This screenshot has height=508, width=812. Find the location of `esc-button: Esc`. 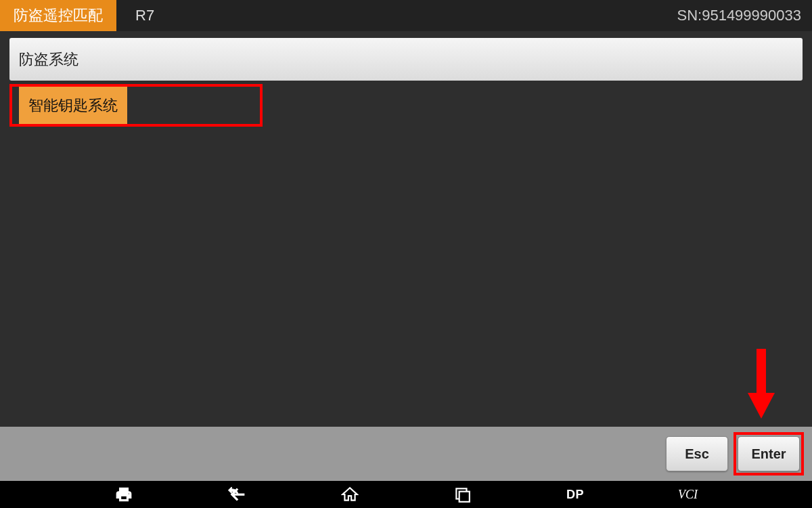

esc-button: Esc is located at coordinates (697, 454).